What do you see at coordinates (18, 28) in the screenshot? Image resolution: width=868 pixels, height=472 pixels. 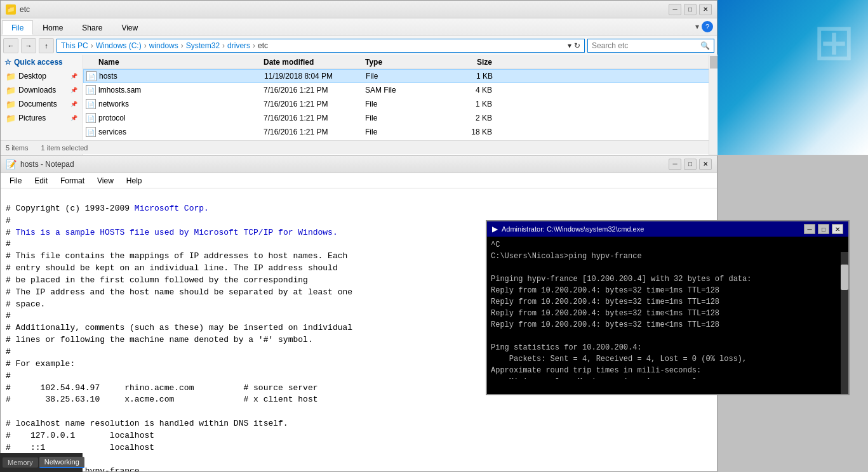 I see `tab-file: File` at bounding box center [18, 28].